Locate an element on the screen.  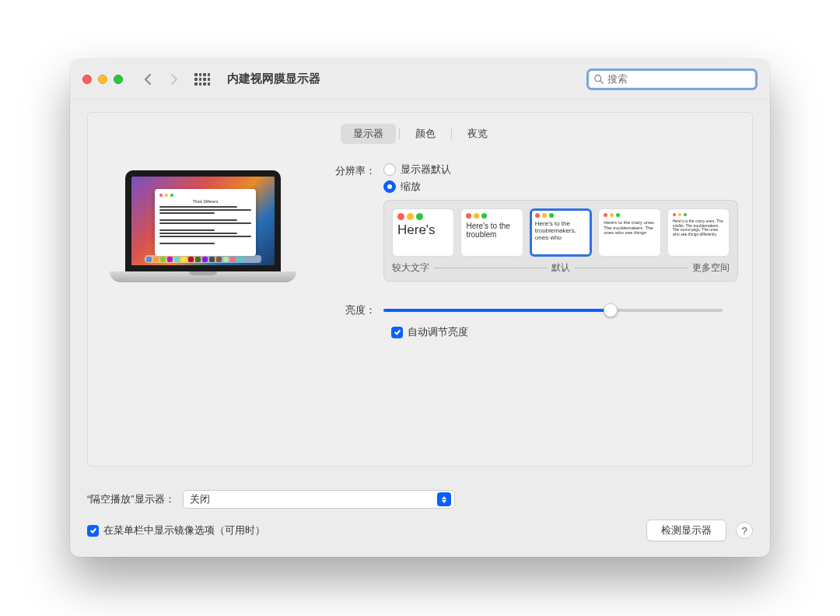
brightness-row: 亮度： is located at coordinates (533, 310).